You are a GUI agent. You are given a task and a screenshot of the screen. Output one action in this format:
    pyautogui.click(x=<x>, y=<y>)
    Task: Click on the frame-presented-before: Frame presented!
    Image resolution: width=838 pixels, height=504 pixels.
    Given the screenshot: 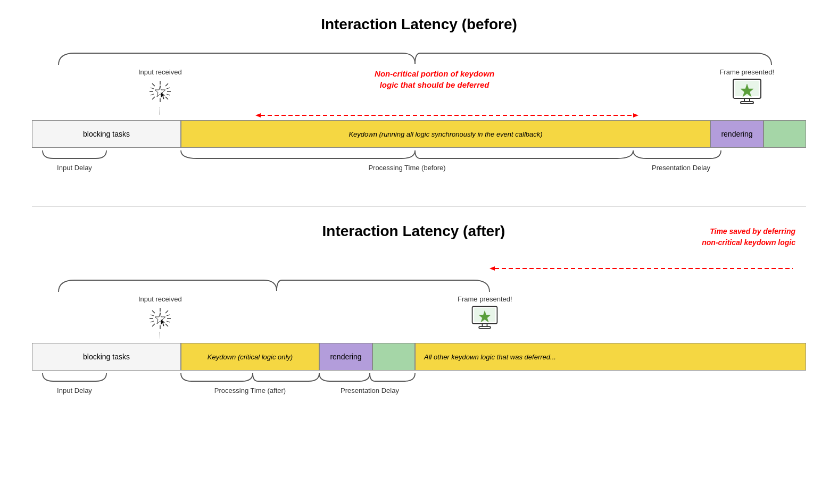 What is the action you would take?
    pyautogui.click(x=747, y=87)
    